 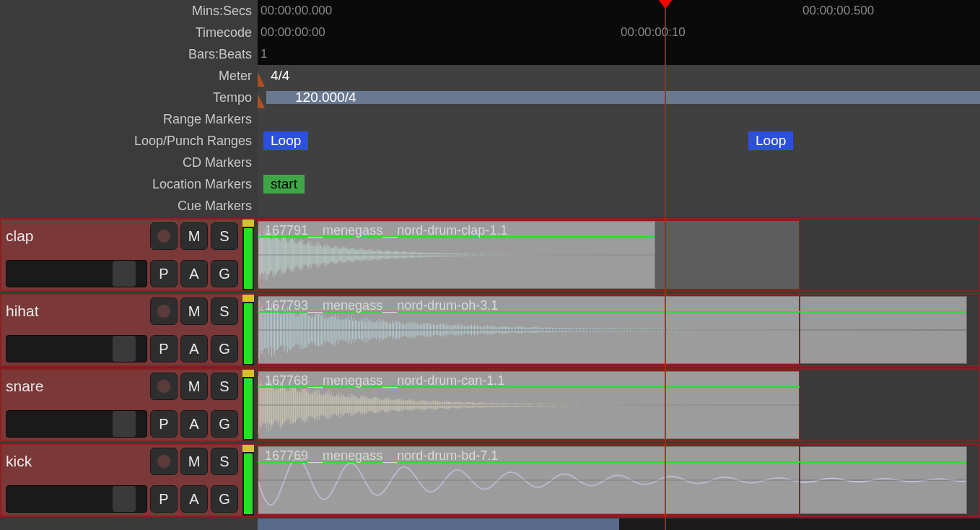 I want to click on region-name: 167769__menegass__nord-drum-bd-7.1, so click(x=381, y=456).